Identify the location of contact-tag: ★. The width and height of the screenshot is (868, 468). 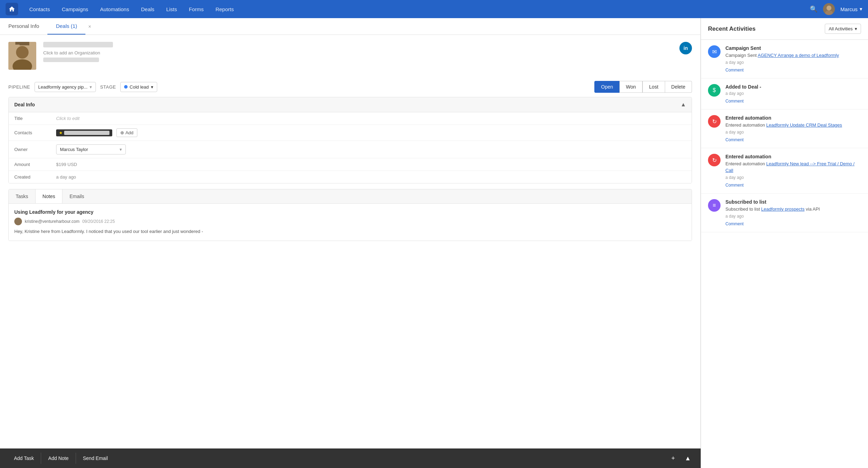
(84, 133).